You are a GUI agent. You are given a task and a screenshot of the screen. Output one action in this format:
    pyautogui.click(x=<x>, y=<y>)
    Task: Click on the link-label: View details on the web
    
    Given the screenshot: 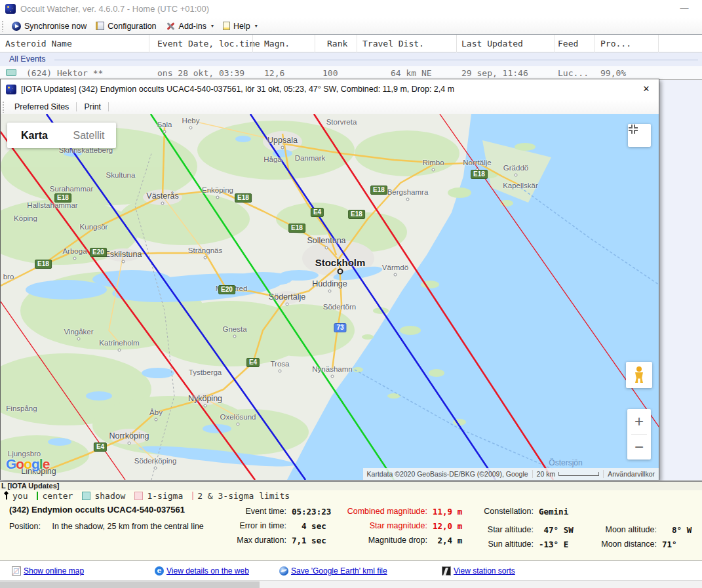 What is the action you would take?
    pyautogui.click(x=208, y=571)
    